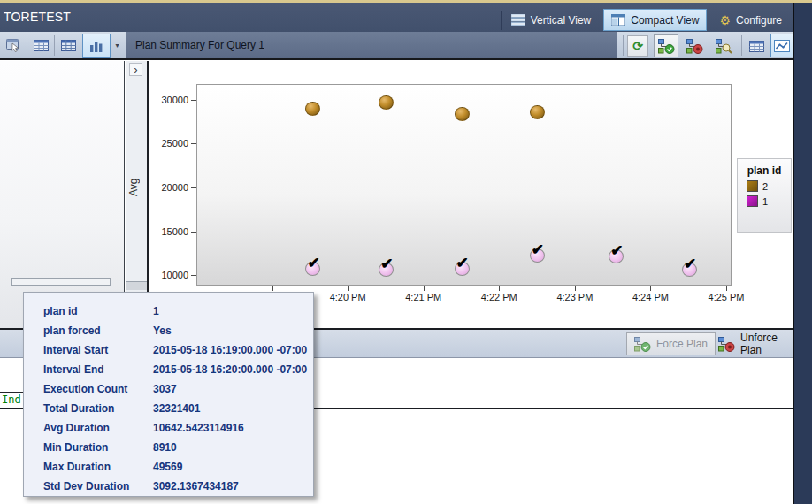 Image resolution: width=812 pixels, height=504 pixels. What do you see at coordinates (136, 286) in the screenshot?
I see `splitter-footer` at bounding box center [136, 286].